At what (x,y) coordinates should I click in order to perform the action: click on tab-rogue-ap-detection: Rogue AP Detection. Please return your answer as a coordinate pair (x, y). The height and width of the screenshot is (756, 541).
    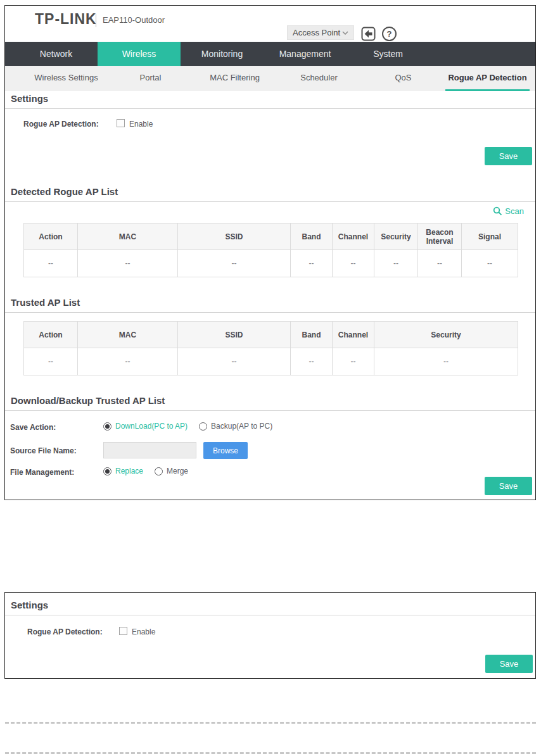
    Looking at the image, I should click on (488, 79).